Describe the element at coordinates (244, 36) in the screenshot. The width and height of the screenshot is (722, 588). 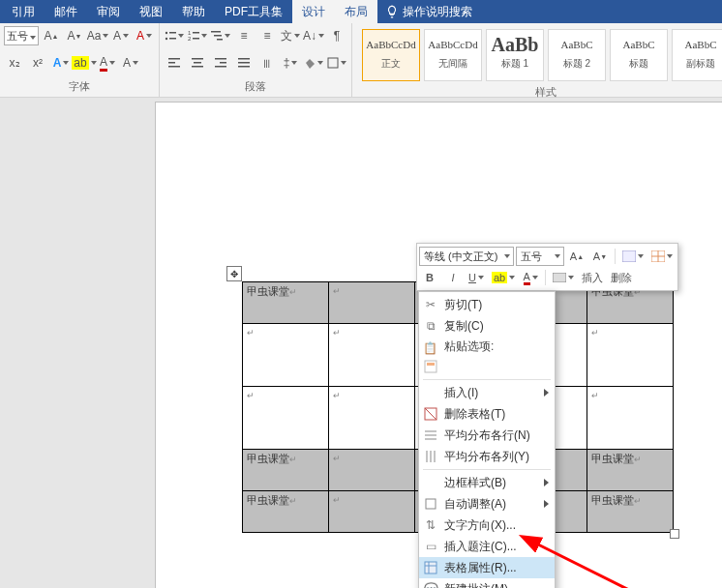
I see `decrease-indent-button: ≡` at that location.